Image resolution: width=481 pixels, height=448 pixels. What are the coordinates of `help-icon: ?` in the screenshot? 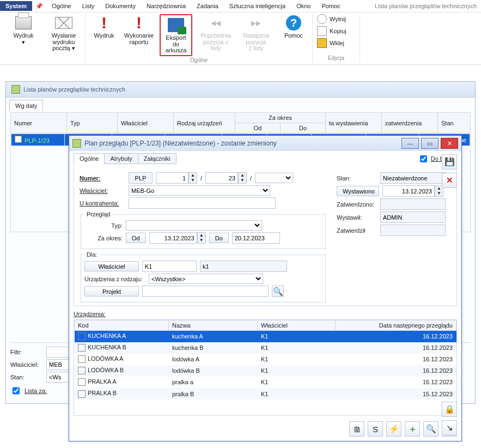 It's located at (294, 23).